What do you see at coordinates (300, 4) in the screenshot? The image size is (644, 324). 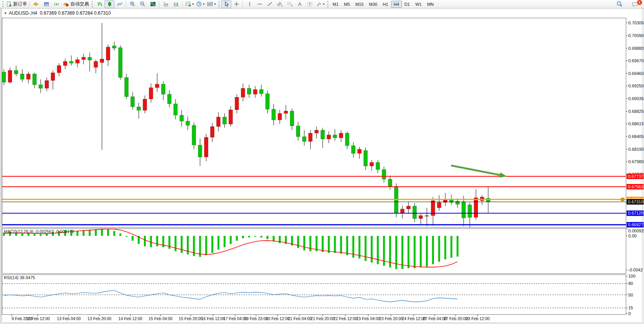 I see `text-tool-icon: A` at bounding box center [300, 4].